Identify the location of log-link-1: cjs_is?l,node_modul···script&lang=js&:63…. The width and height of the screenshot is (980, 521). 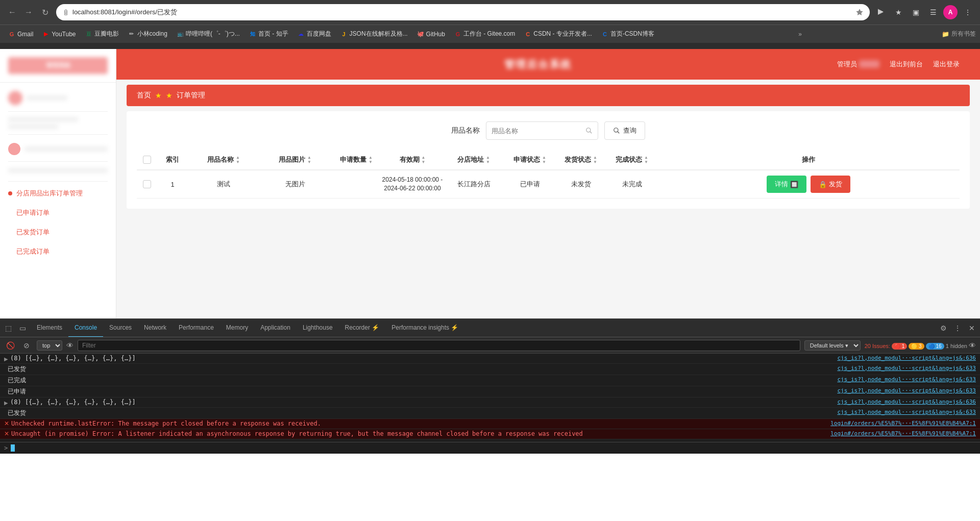
(901, 358).